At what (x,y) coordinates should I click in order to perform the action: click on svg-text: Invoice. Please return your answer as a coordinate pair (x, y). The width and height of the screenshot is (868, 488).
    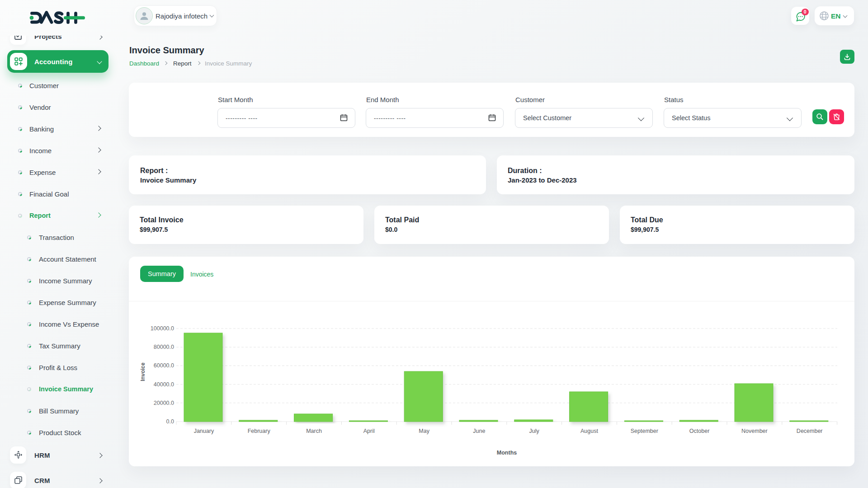
    Looking at the image, I should click on (143, 372).